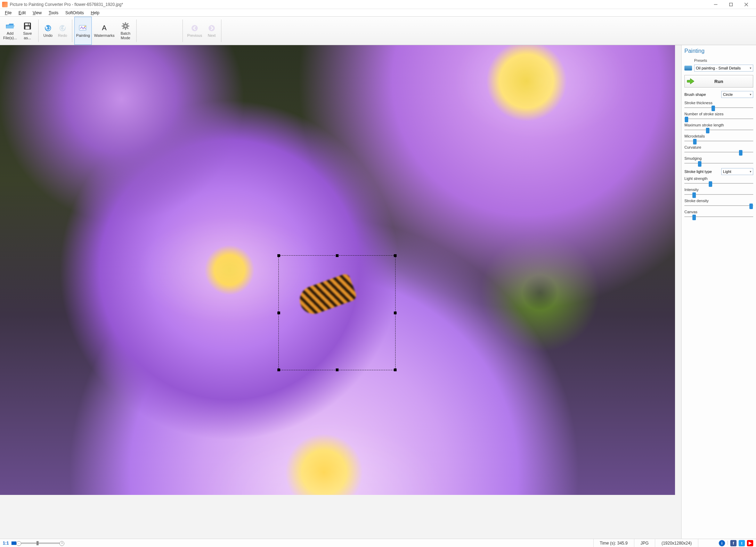  What do you see at coordinates (125, 26) in the screenshot?
I see `gear-icon` at bounding box center [125, 26].